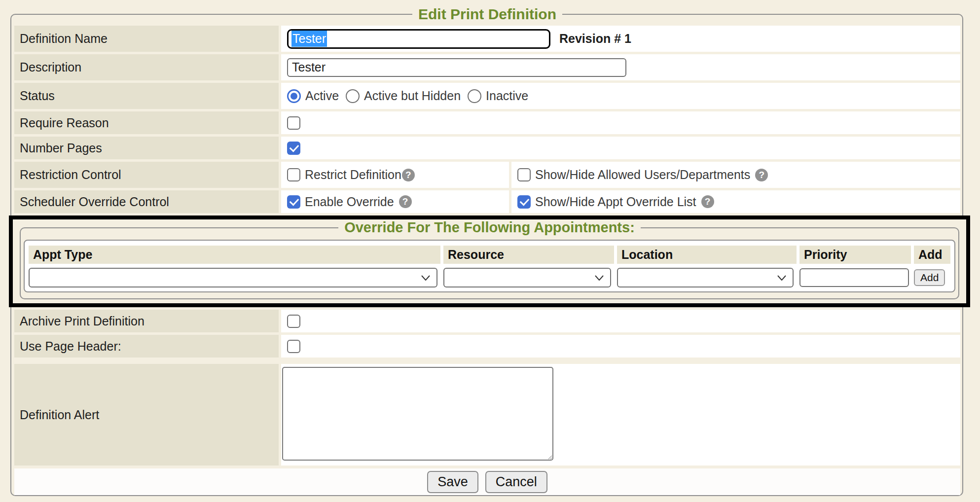 This screenshot has height=502, width=980. Describe the element at coordinates (620, 321) in the screenshot. I see `archive-cell` at that location.